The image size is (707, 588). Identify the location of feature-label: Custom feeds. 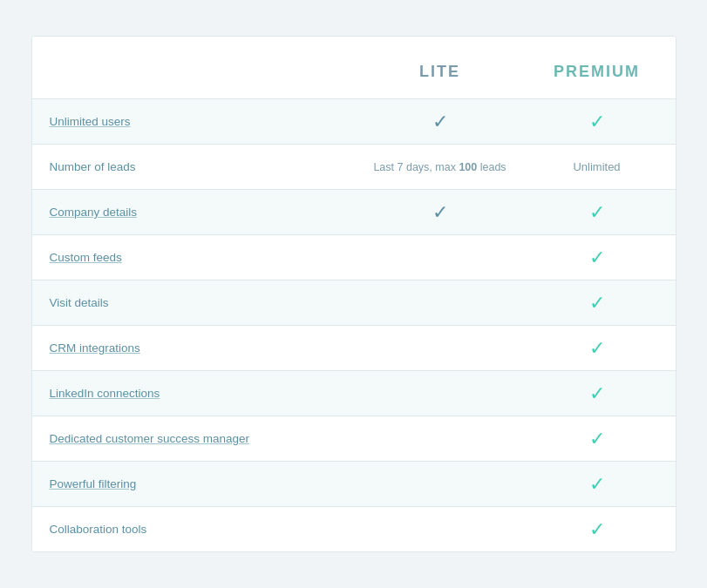
(197, 258).